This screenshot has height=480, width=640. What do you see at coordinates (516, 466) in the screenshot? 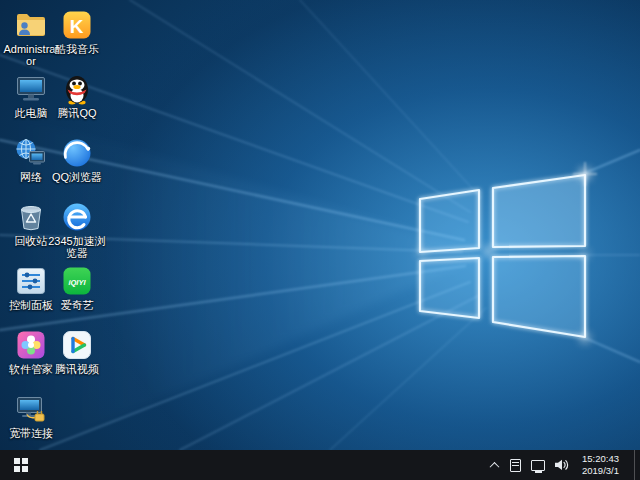
I see `document-icon` at bounding box center [516, 466].